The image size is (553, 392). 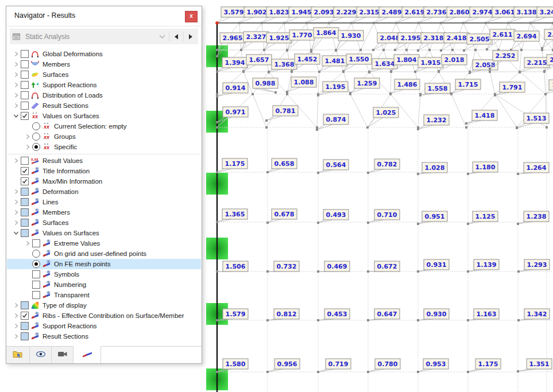 What do you see at coordinates (191, 37) in the screenshot?
I see `next-case-button` at bounding box center [191, 37].